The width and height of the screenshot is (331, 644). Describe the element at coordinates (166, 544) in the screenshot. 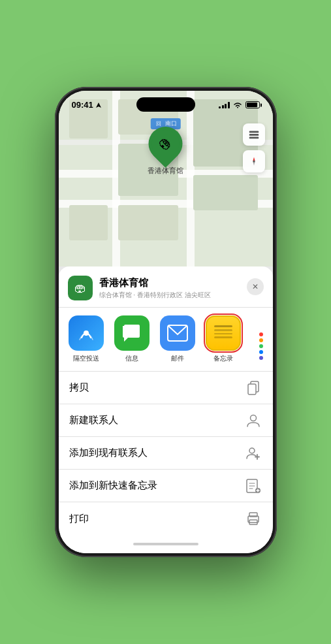

I see `home-indicator` at that location.